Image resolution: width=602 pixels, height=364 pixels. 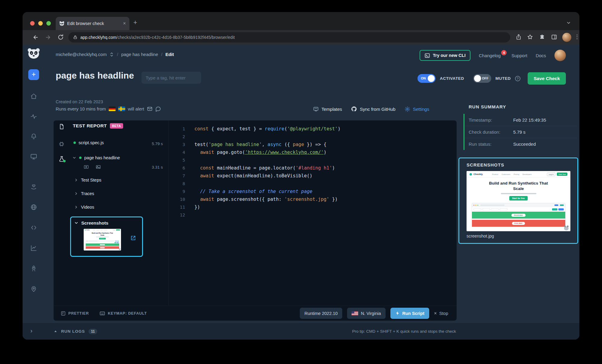 What do you see at coordinates (74, 158) in the screenshot?
I see `chevron-down-icon` at bounding box center [74, 158].